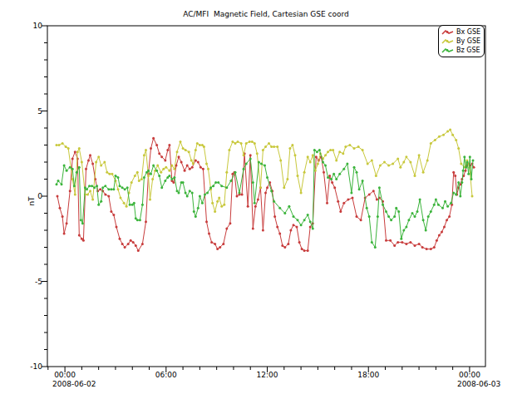 The image size is (532, 399). What do you see at coordinates (368, 375) in the screenshot?
I see `x-tick-label: 18:00` at bounding box center [368, 375].